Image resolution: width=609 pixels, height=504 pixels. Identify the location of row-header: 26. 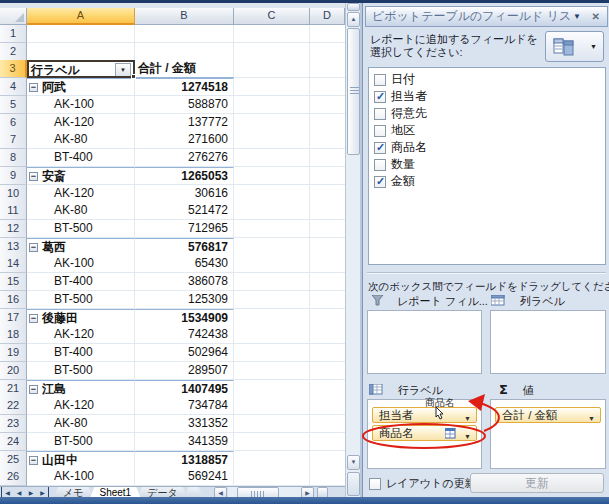
(14, 477).